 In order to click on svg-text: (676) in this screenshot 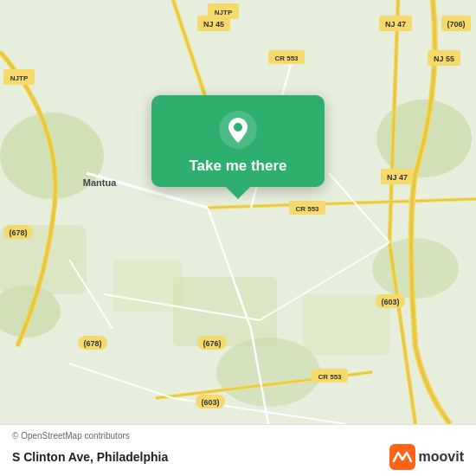, I will do `click(211, 344)`.